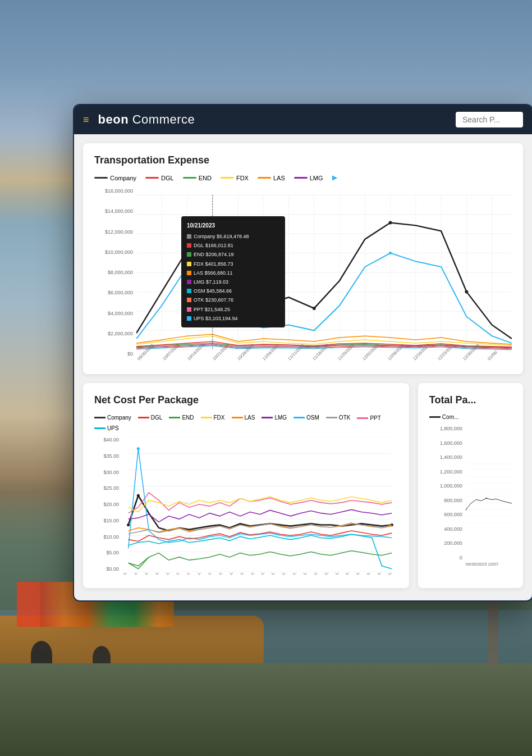 The image size is (532, 756). Describe the element at coordinates (493, 632) in the screenshot. I see `mooring-post` at that location.